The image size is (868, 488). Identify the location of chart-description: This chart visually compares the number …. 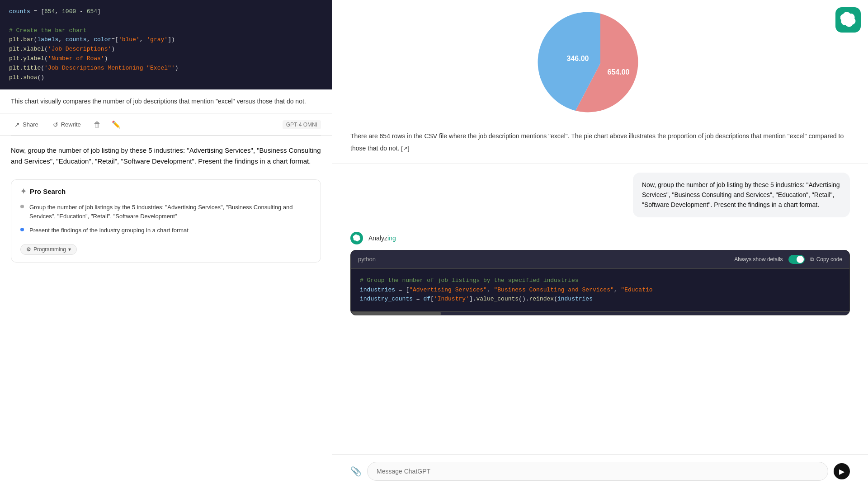
(166, 102).